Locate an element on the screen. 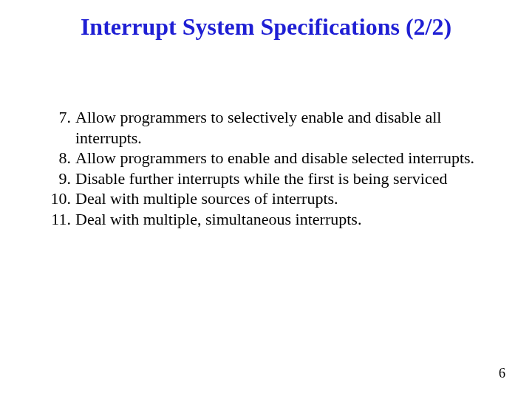  item-number: 7. is located at coordinates (58, 117).